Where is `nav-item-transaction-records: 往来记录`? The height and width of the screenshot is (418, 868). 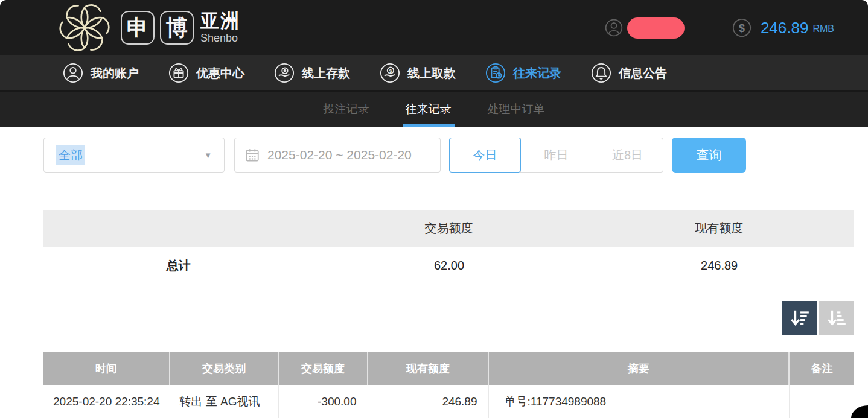
nav-item-transaction-records: 往来记录 is located at coordinates (523, 73).